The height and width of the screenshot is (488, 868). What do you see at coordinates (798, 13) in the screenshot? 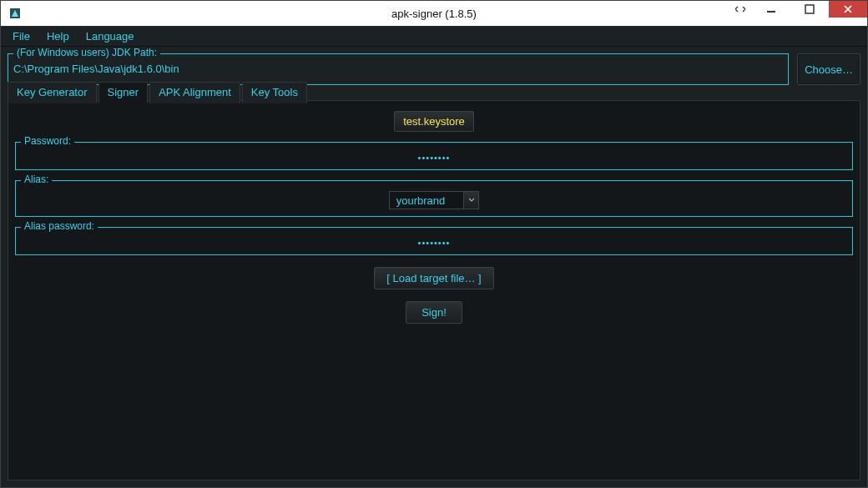
I see `window-controls` at bounding box center [798, 13].